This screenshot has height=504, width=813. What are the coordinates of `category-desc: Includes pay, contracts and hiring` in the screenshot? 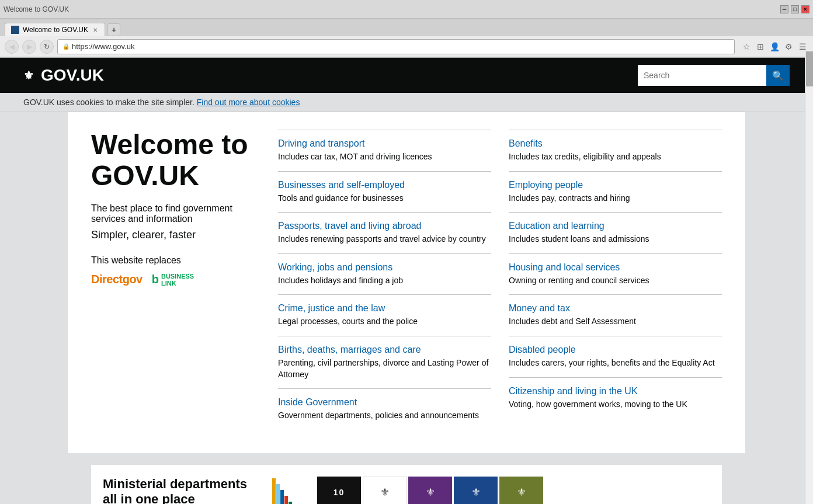 It's located at (616, 199).